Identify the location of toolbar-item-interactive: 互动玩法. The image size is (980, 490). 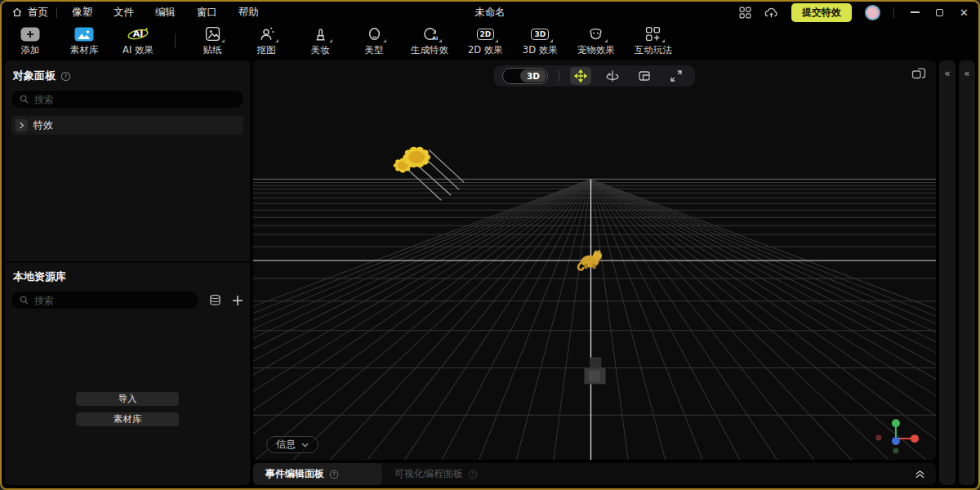
(653, 41).